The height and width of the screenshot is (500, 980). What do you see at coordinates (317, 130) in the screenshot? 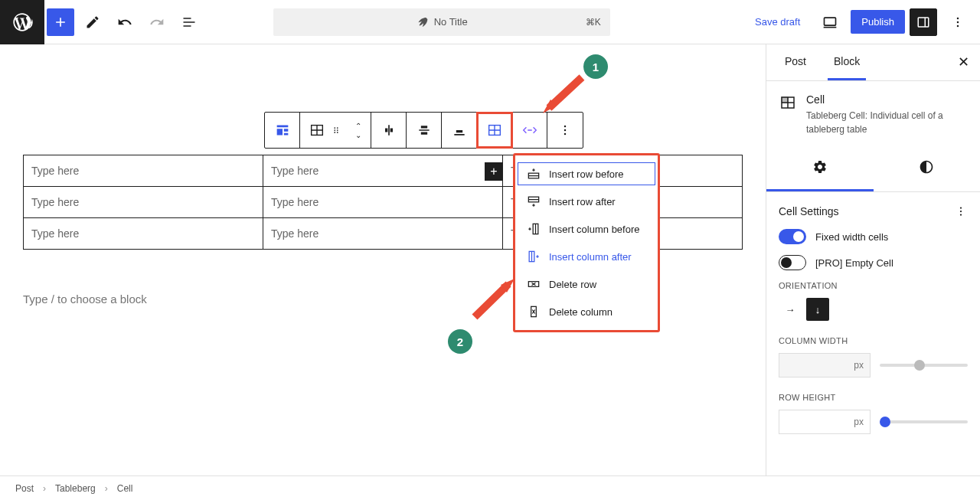
I see `table-icon` at bounding box center [317, 130].